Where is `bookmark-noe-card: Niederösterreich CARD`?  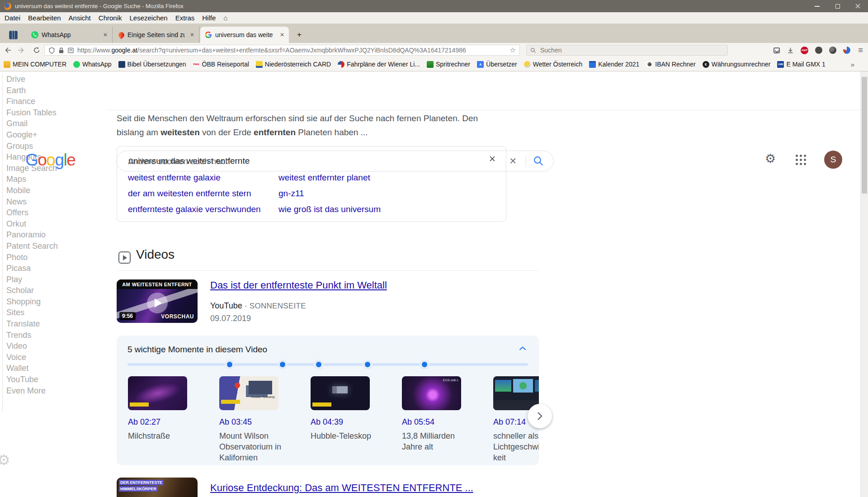 bookmark-noe-card: Niederösterreich CARD is located at coordinates (293, 64).